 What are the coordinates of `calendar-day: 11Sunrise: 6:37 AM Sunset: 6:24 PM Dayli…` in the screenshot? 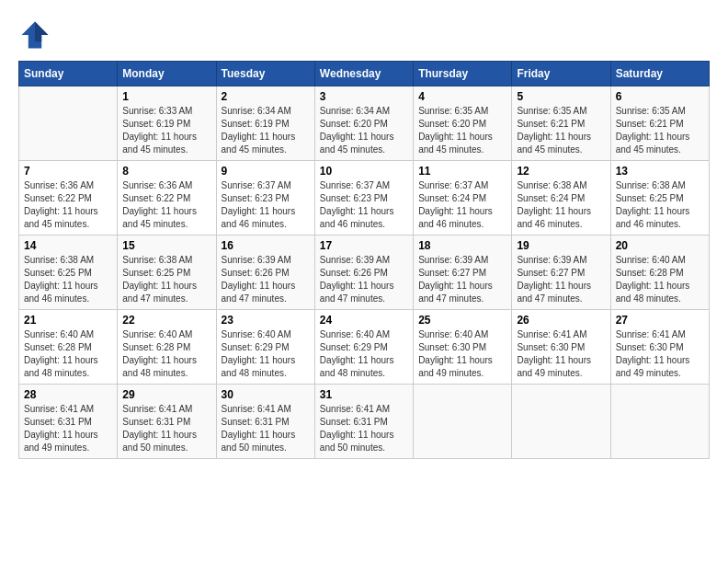 It's located at (463, 199).